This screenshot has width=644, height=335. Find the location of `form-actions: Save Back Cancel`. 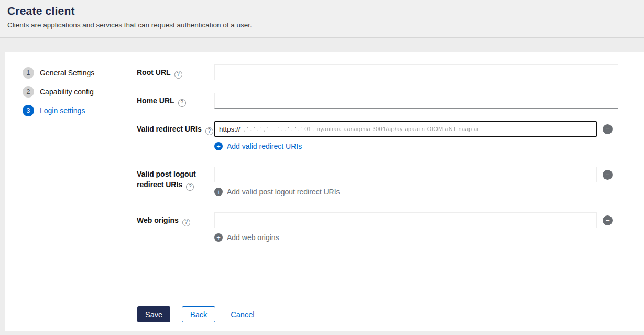

form-actions: Save Back Cancel is located at coordinates (196, 315).